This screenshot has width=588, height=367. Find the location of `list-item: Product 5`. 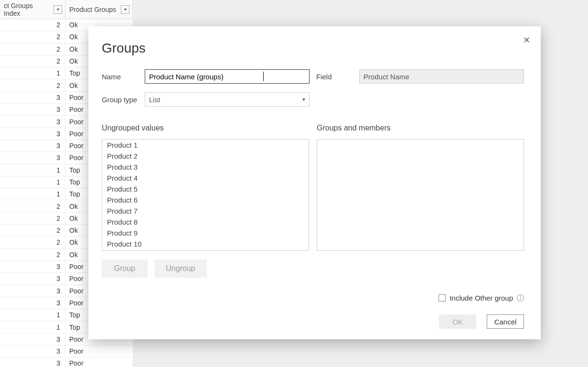

list-item: Product 5 is located at coordinates (205, 189).